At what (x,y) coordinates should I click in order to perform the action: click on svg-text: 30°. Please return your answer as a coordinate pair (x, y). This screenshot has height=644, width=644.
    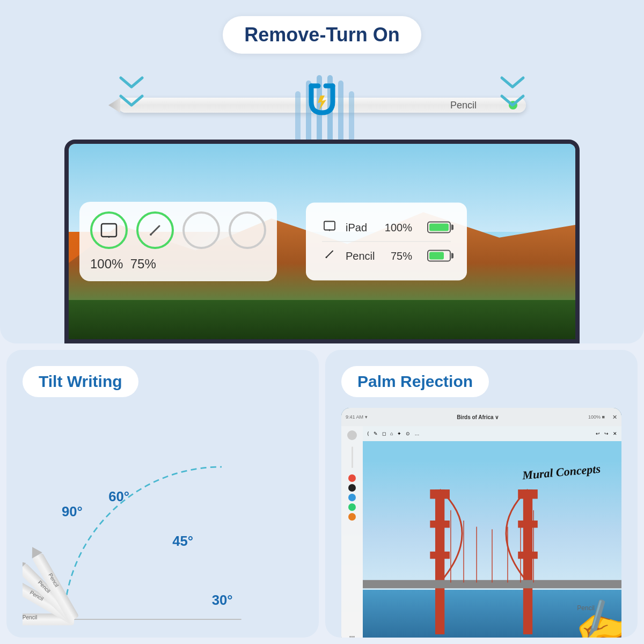
    Looking at the image, I should click on (222, 600).